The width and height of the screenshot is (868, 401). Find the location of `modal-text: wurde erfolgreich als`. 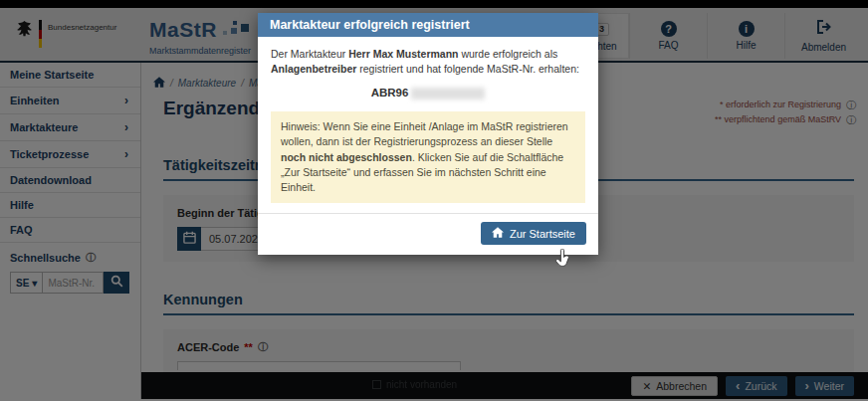

modal-text: wurde erfolgreich als is located at coordinates (508, 54).